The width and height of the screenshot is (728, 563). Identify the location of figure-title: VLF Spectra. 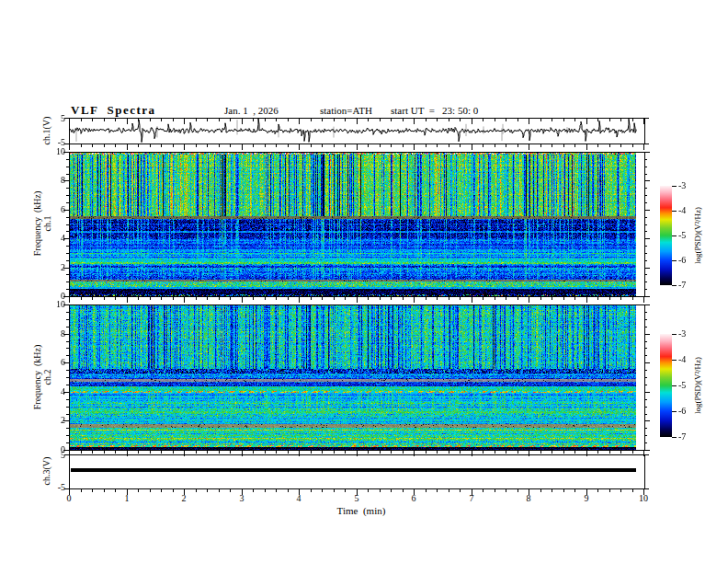
(114, 110).